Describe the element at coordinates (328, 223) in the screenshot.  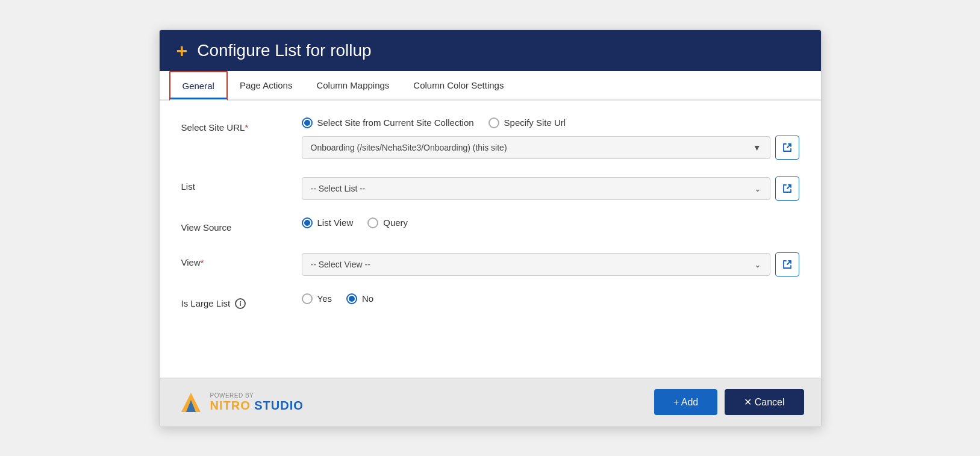
I see `radio-list-view: List View` at that location.